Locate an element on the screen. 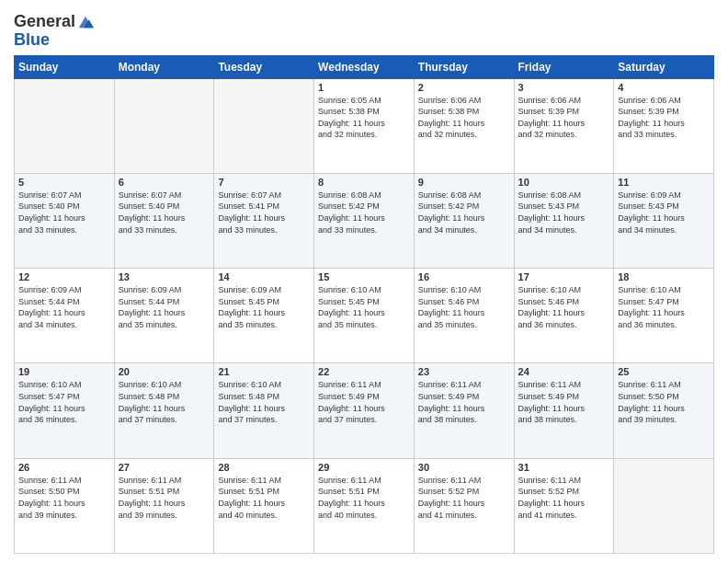 This screenshot has height=563, width=728. day-info: Sunrise: 6:10 AM Sunset: 5:45 PM Dayligh… is located at coordinates (364, 307).